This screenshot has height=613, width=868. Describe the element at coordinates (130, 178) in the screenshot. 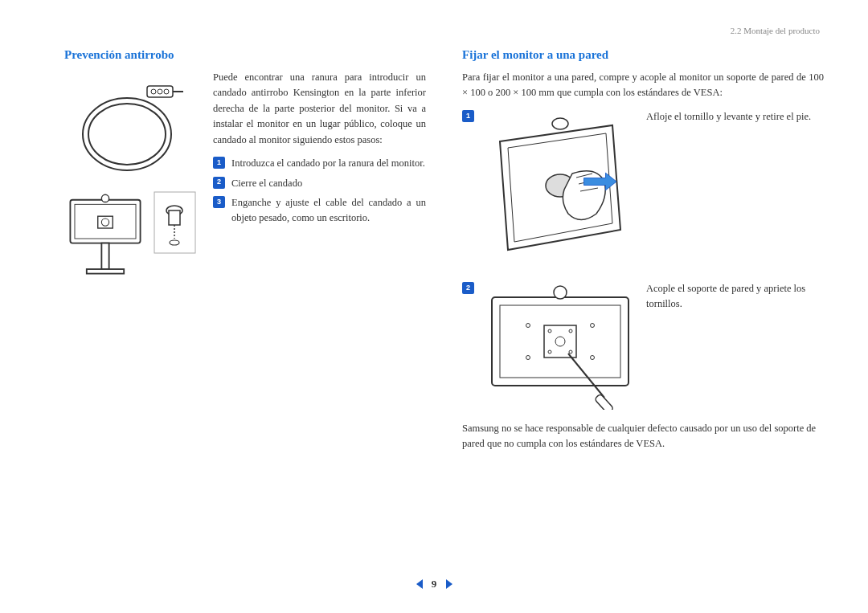

I see `left-illustrations` at that location.